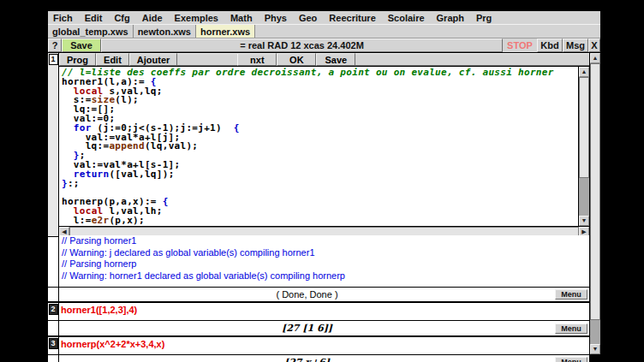  Describe the element at coordinates (324, 17) in the screenshot. I see `menubar: FichEditCfgAideExemplesMathPhysGeoReecri…` at that location.